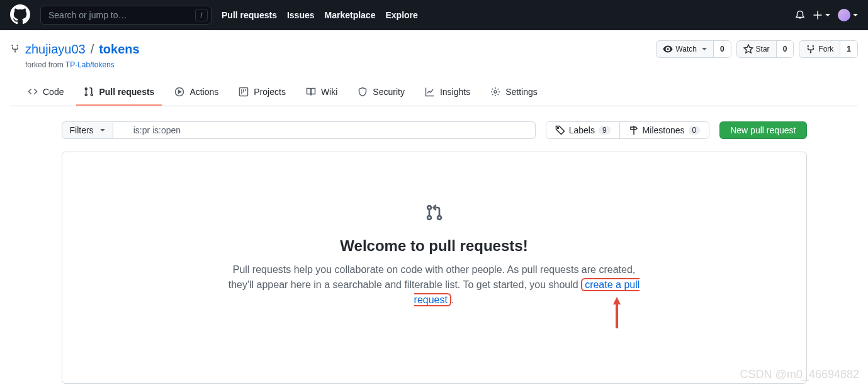  I want to click on repo-owner-link: zhujiayu03, so click(55, 49).